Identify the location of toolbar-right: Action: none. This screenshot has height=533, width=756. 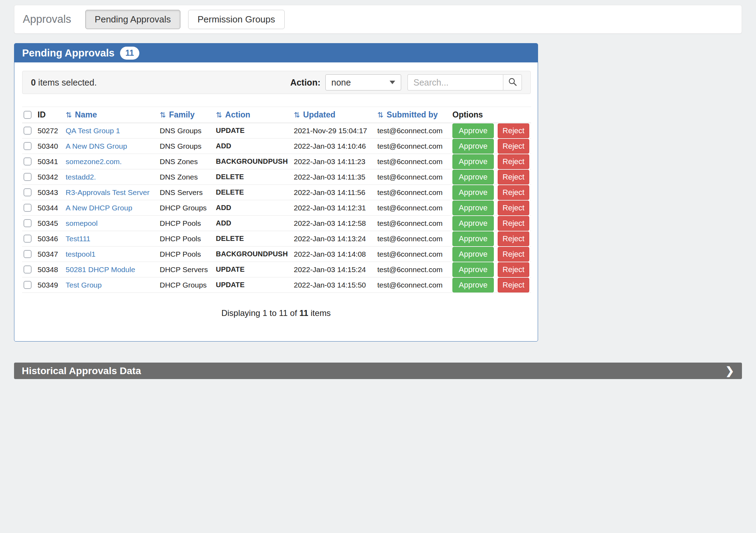
(406, 82).